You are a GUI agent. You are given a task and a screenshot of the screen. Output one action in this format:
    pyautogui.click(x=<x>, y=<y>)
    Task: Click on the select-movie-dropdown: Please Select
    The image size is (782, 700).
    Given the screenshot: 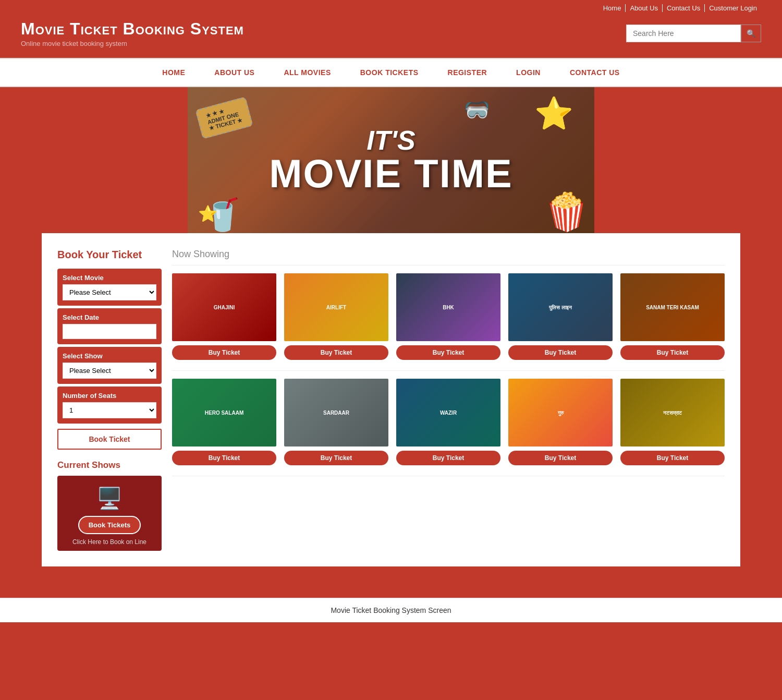 What is the action you would take?
    pyautogui.click(x=109, y=292)
    